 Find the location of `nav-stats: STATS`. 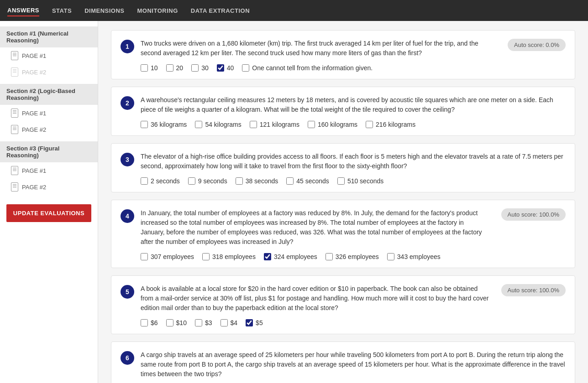

nav-stats: STATS is located at coordinates (62, 11).